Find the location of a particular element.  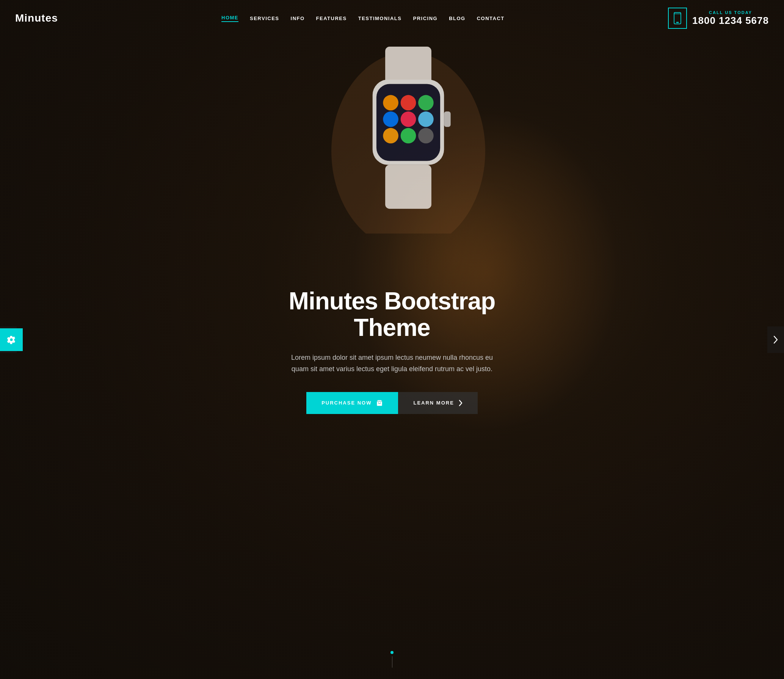

nav-features: FEATURES is located at coordinates (331, 18).